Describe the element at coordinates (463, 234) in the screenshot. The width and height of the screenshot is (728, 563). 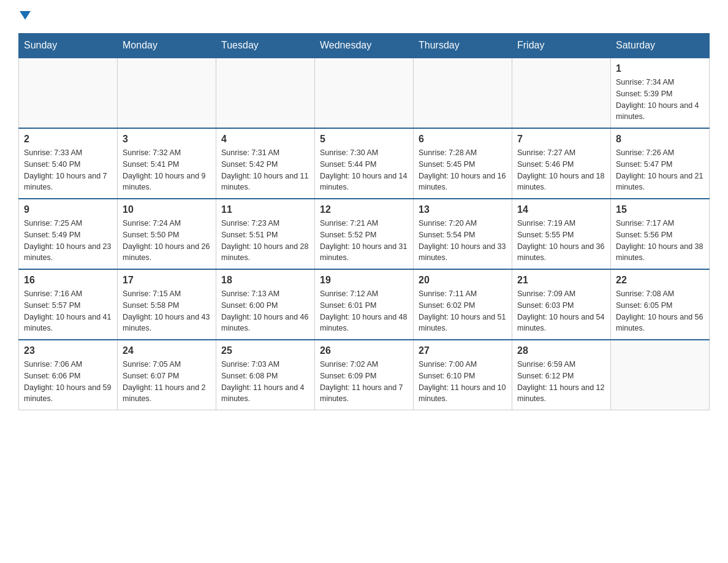
I see `calendar-cell: 13Sunrise: 7:20 AM Sunset: 5:54 PM Dayli…` at that location.